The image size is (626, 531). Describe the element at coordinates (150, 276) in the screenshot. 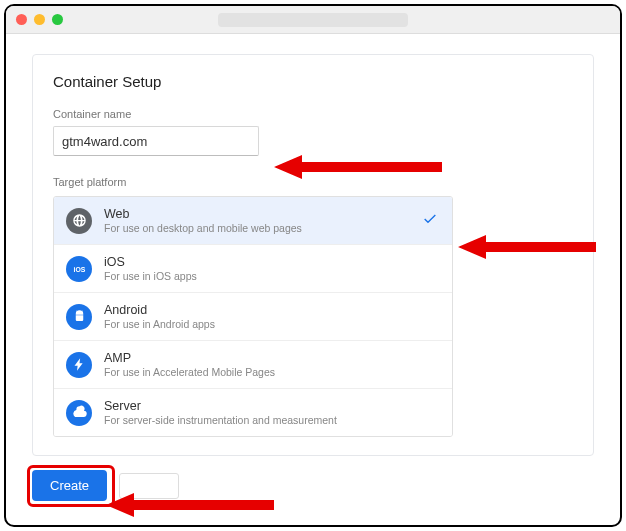

I see `platform-desc: For use in iOS apps` at that location.